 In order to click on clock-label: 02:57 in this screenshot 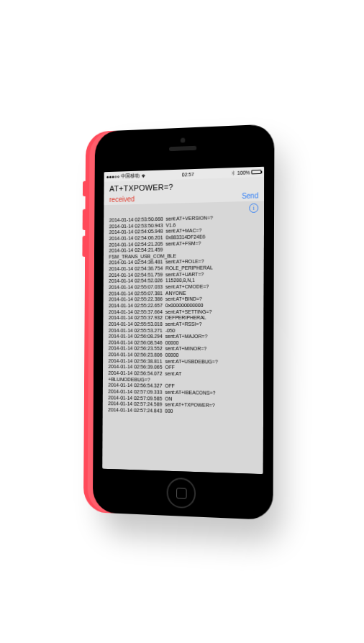, I will do `click(188, 174)`.